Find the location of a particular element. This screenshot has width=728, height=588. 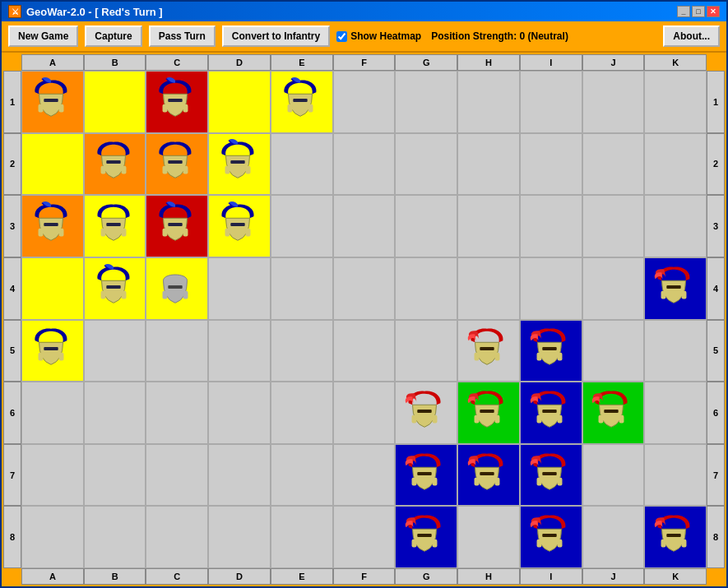

cell-E3 is located at coordinates (302, 226).